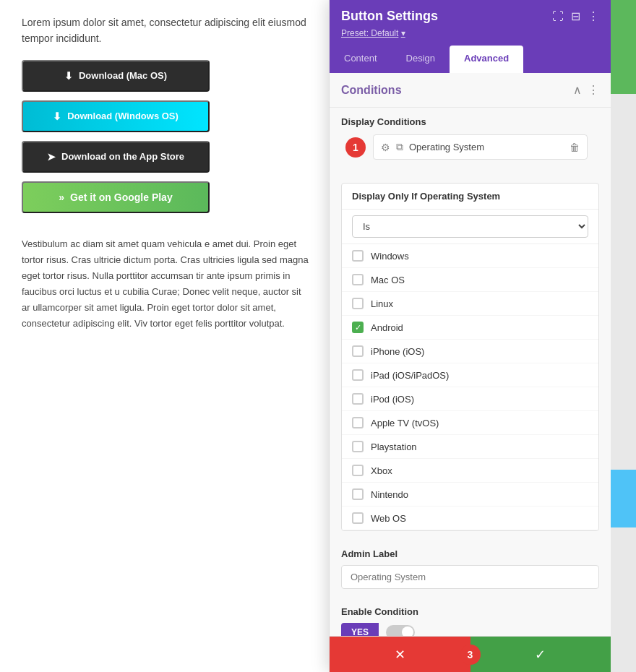  What do you see at coordinates (558, 17) in the screenshot?
I see `fullscreen-icon: ⛶` at bounding box center [558, 17].